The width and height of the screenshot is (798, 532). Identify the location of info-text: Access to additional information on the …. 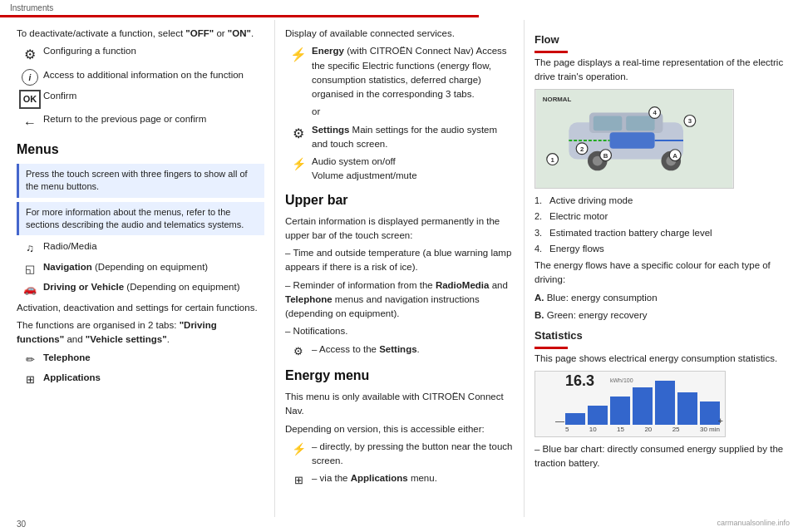
(154, 75).